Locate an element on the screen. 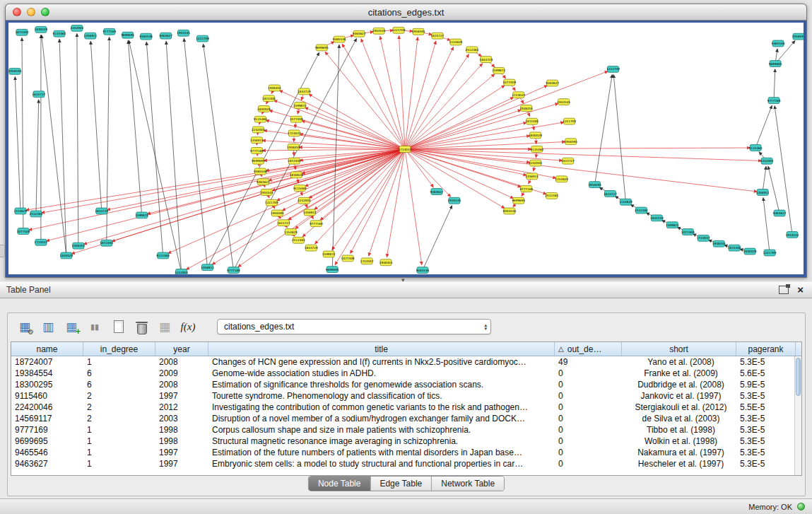  table-row: 1830029562008Estimation of significance … is located at coordinates (406, 385).